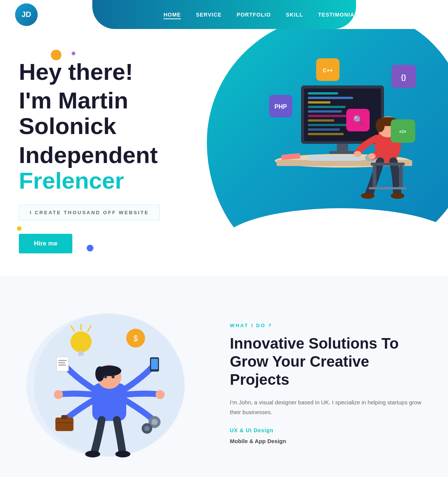 This screenshot has height=477, width=448. I want to click on hero-role: Independent Frelencer, so click(106, 168).